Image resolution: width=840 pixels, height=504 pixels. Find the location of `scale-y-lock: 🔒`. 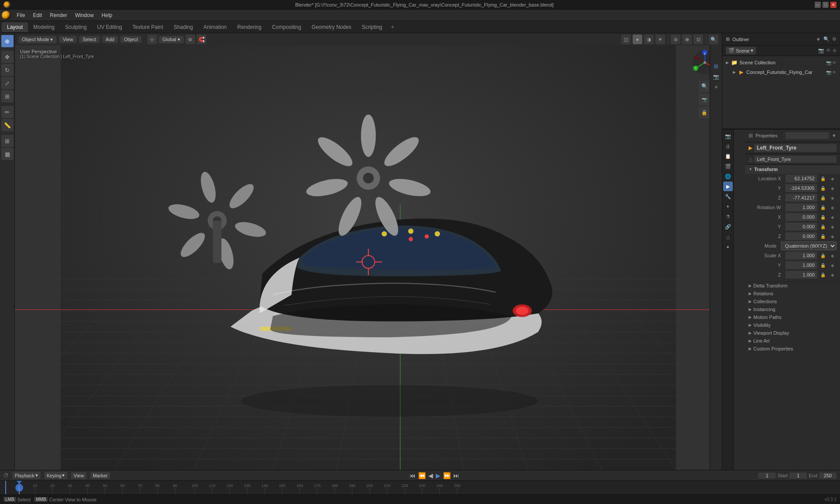

scale-y-lock: 🔒 is located at coordinates (823, 265).